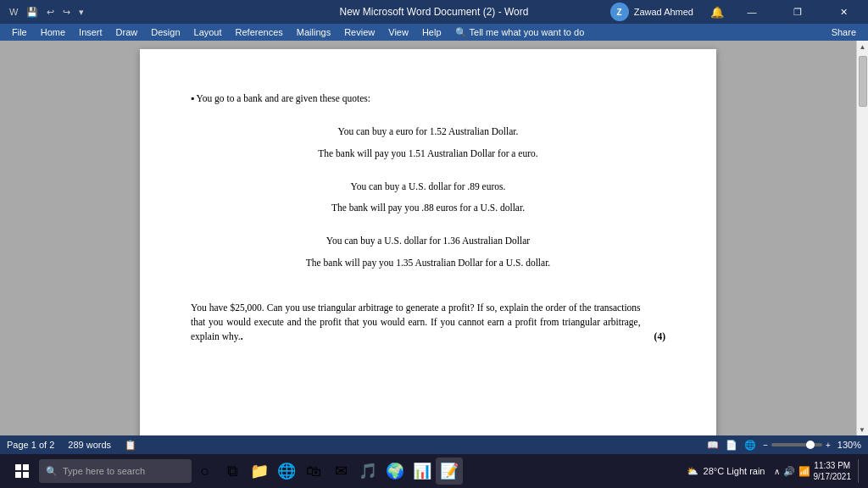 The width and height of the screenshot is (868, 488). I want to click on web-view-icon: 🌐, so click(750, 446).